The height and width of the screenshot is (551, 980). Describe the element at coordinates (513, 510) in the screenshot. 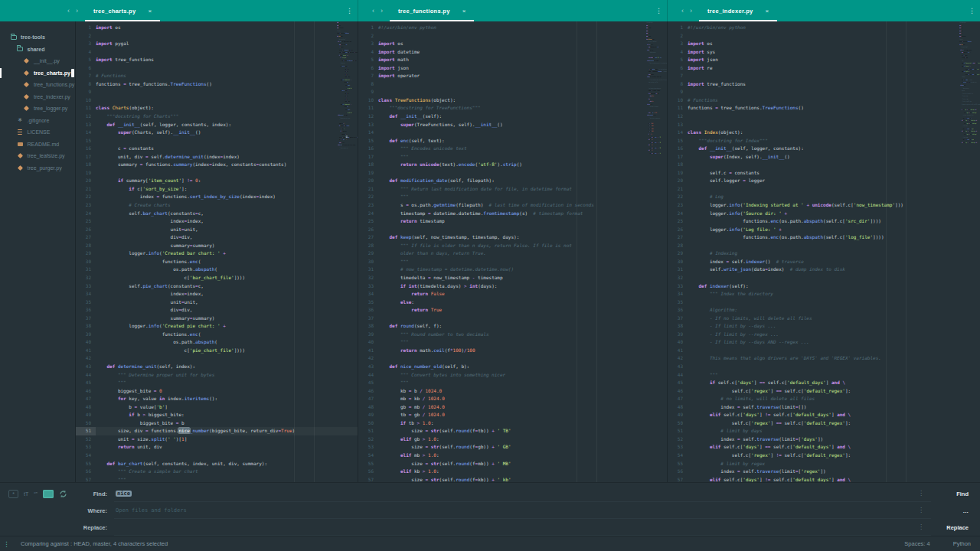

I see `where-input: Open files and folders` at that location.